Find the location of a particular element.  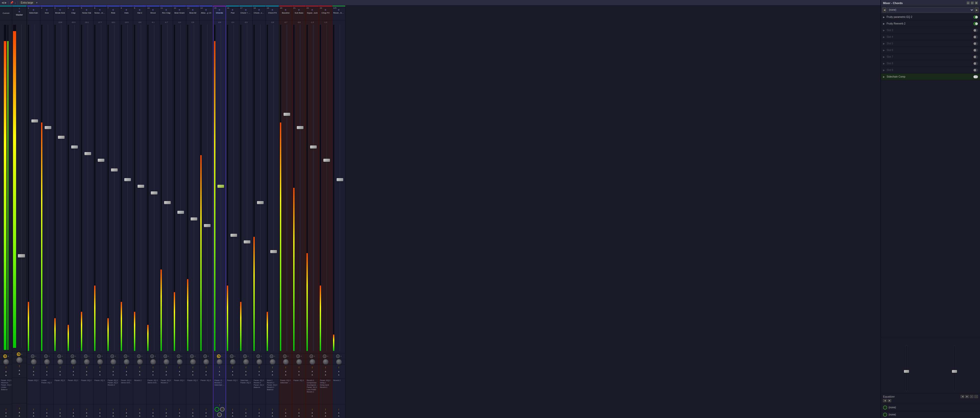

ch7-power: ⏻ is located at coordinates (112, 356).